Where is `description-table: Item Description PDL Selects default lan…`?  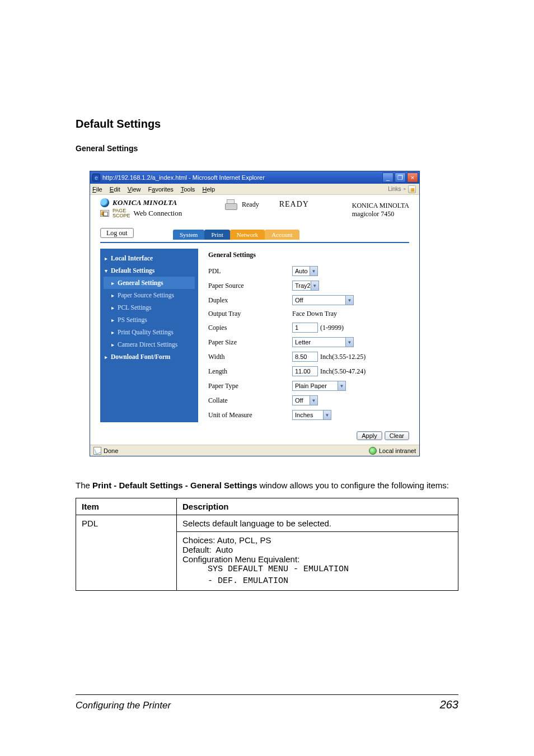
description-table: Item Description PDL Selects default lan… is located at coordinates (267, 544).